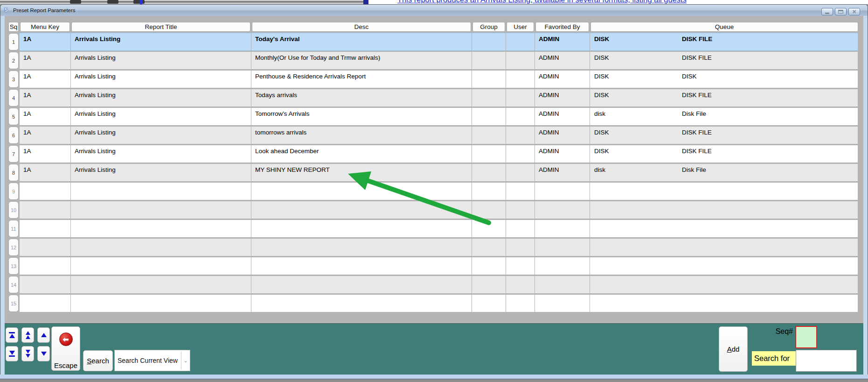  Describe the element at coordinates (14, 98) in the screenshot. I see `row-number: 4` at that location.